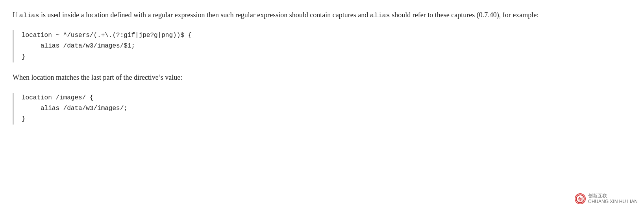 This screenshot has width=644, height=209. I want to click on text-when: When location matches the last part of t…, so click(98, 77).